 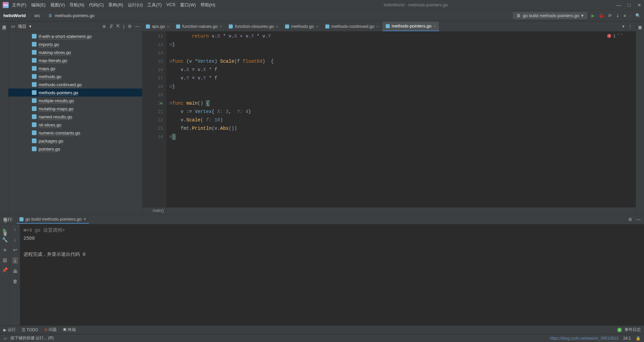 What do you see at coordinates (104, 26) in the screenshot?
I see `locate-icon: ⊕` at bounding box center [104, 26].